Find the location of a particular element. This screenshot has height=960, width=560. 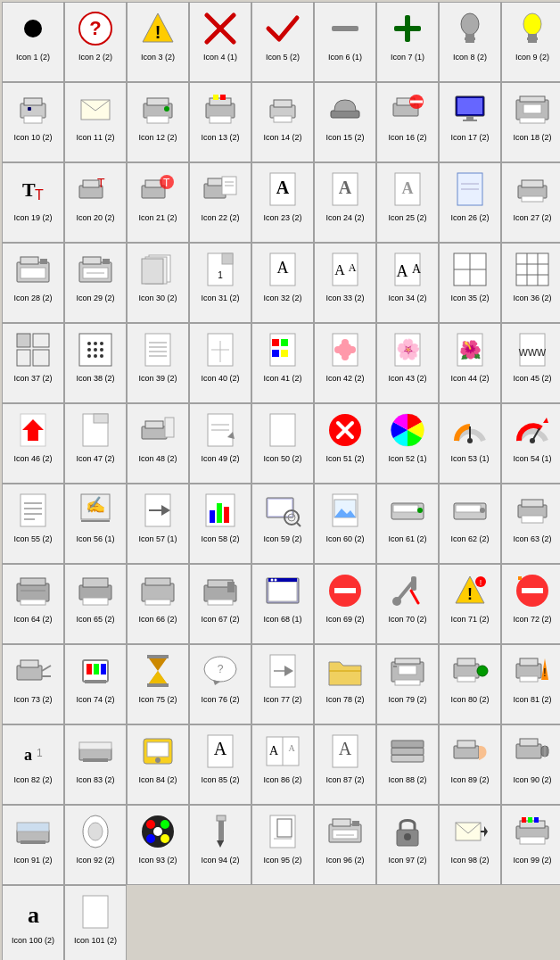

icon-cell-24: AIcon 24 (2) is located at coordinates (345, 203).